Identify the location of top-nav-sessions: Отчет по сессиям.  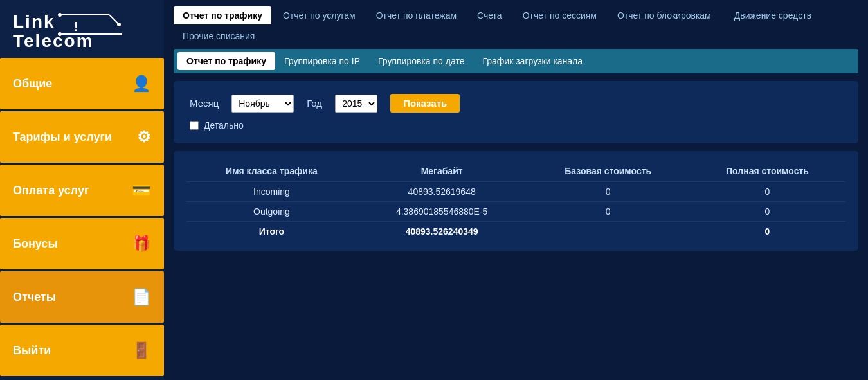
(559, 15).